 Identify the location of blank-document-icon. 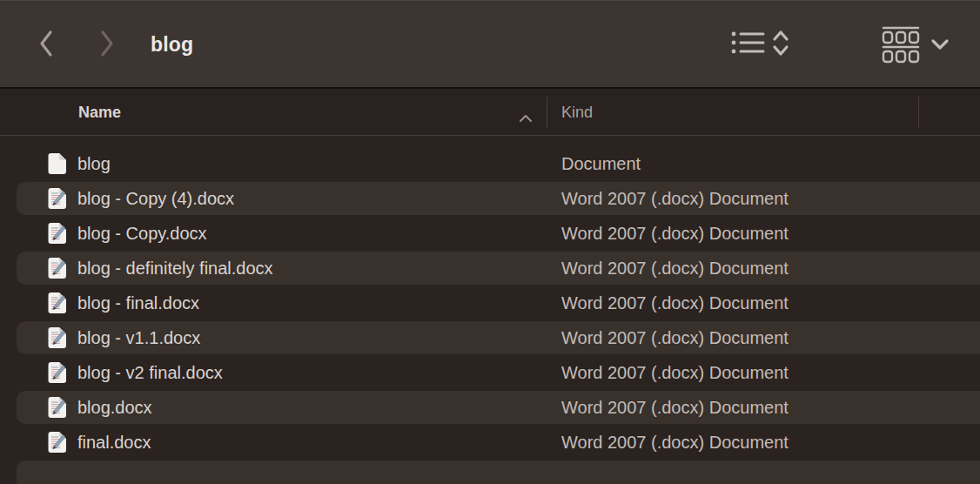
(57, 164).